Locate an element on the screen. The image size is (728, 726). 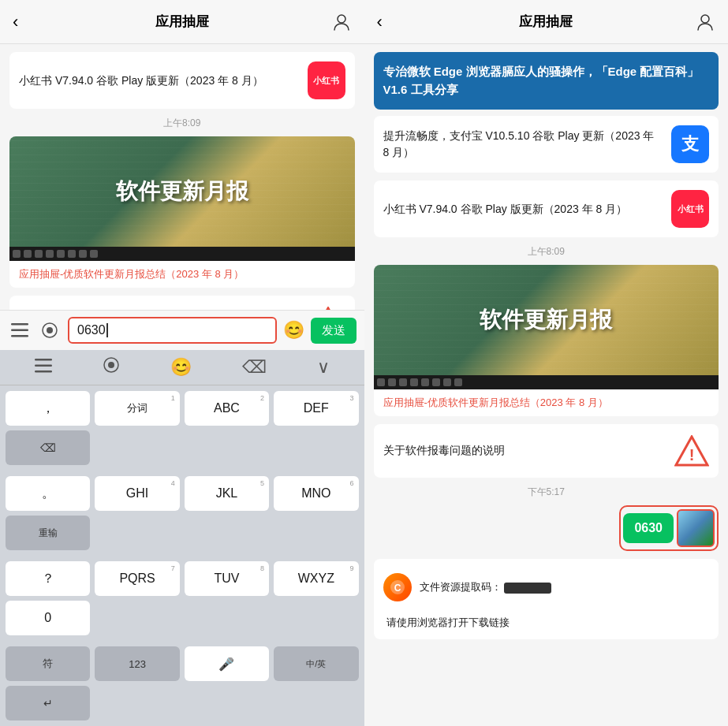
right-warning-icon: ! is located at coordinates (692, 451).